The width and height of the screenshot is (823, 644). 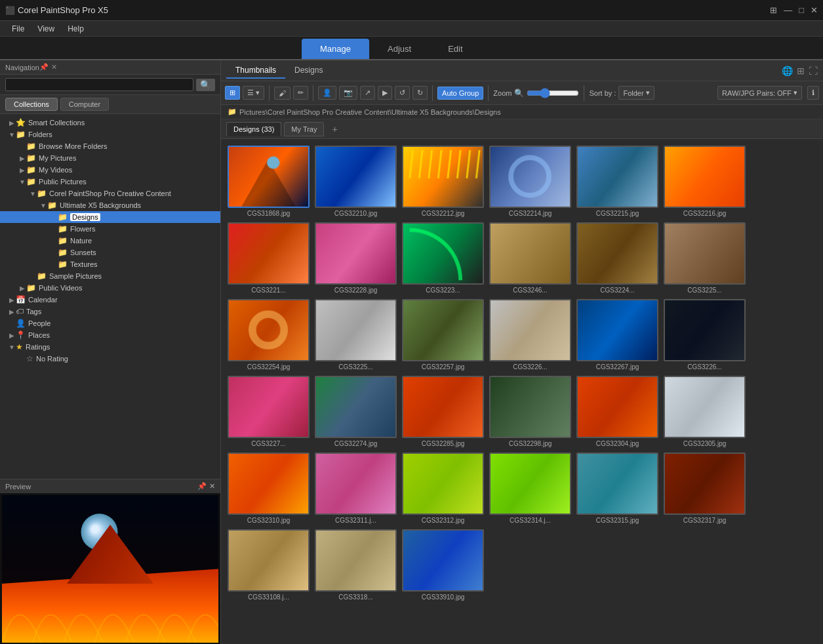 I want to click on sort-by-dropdown: Folder ▾, so click(x=636, y=93).